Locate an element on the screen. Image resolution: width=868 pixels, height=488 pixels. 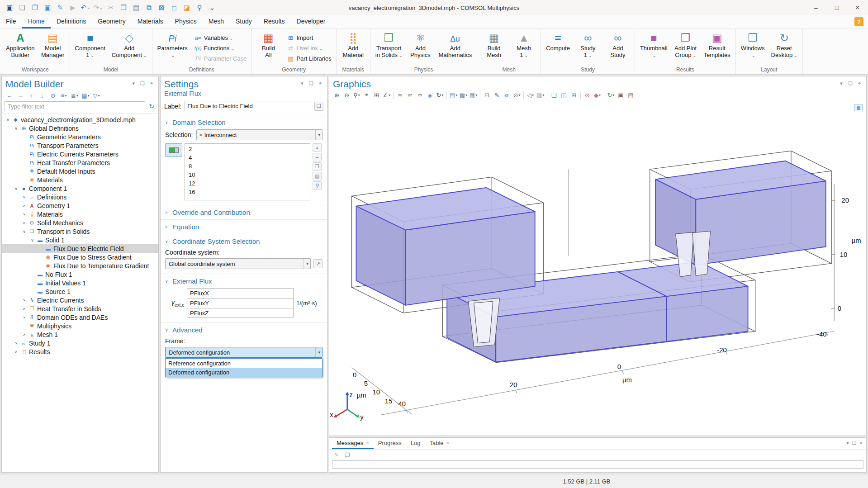
selection-copy-icon is located at coordinates (317, 166).